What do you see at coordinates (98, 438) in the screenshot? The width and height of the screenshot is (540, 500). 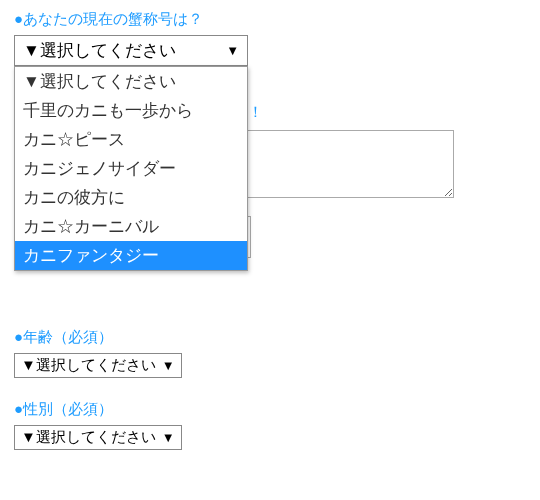 I see `gender-select: ▼選択してください ▼` at bounding box center [98, 438].